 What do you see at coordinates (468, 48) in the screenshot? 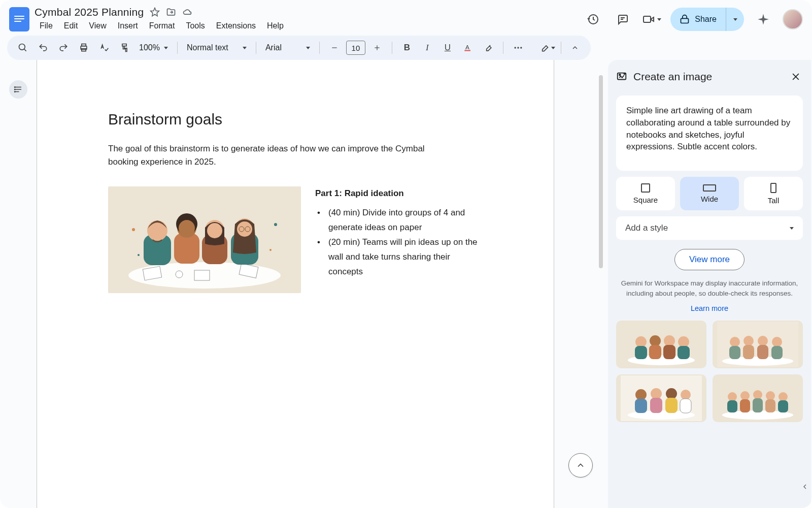
I see `text-color-icon: A` at bounding box center [468, 48].